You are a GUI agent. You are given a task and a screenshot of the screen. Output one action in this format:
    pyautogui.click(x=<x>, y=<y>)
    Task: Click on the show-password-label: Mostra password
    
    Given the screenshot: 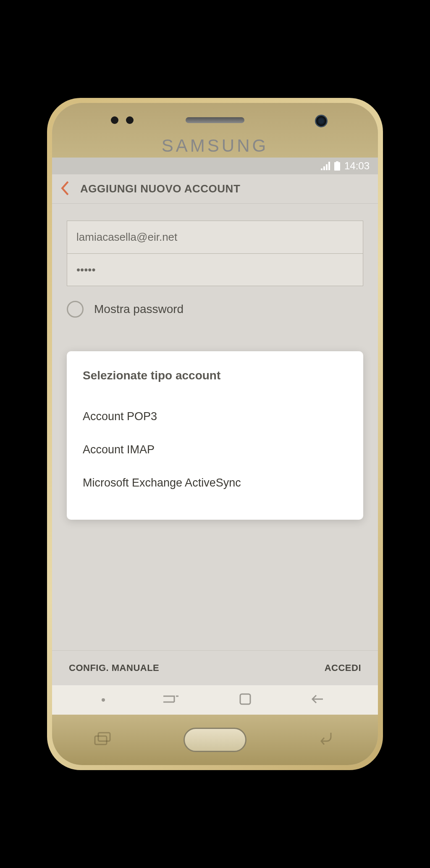 What is the action you would take?
    pyautogui.click(x=139, y=309)
    